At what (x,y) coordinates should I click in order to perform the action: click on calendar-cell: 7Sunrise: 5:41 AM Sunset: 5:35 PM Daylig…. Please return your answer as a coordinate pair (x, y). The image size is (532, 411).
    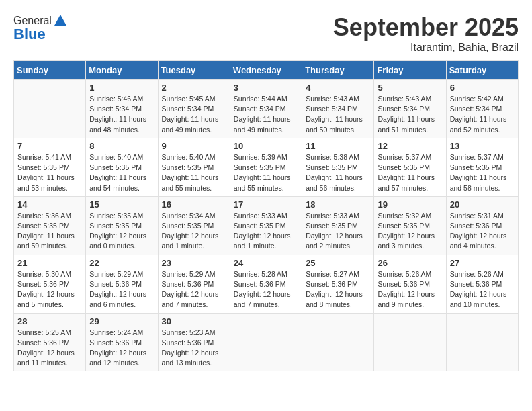
    Looking at the image, I should click on (50, 167).